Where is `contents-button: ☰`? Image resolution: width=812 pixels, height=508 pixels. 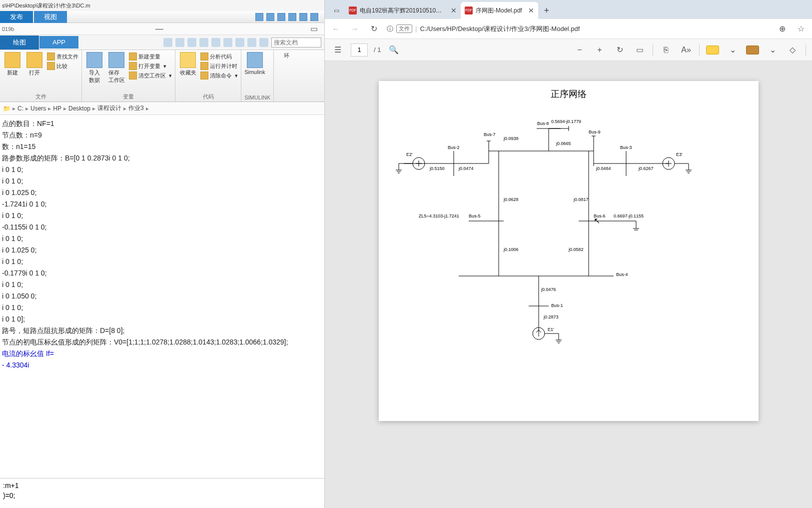 contents-button: ☰ is located at coordinates (338, 50).